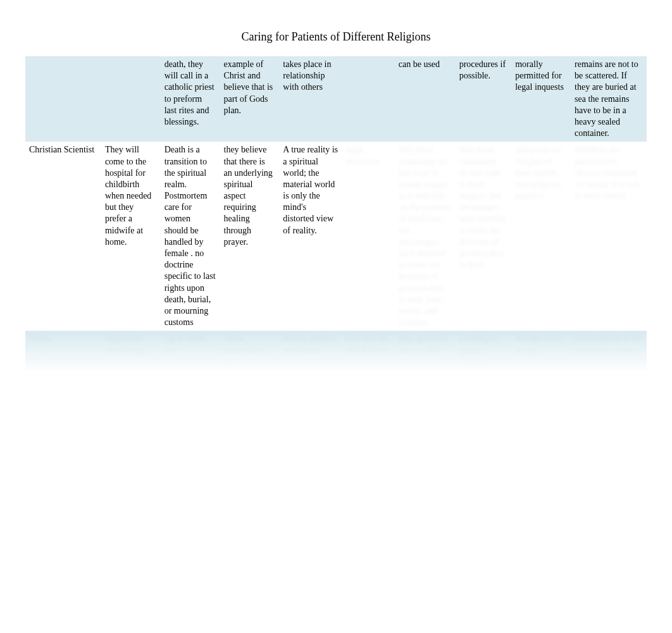 The image size is (672, 633). What do you see at coordinates (368, 237) in the screenshot?
I see `cell: legal discretion` at bounding box center [368, 237].